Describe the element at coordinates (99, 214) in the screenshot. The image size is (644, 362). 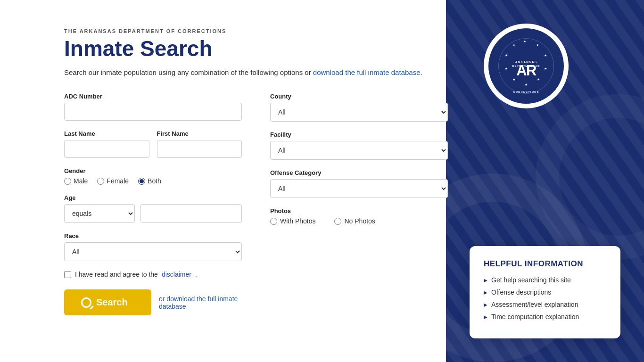
I see `age-operator-select: equals greater than less than` at that location.